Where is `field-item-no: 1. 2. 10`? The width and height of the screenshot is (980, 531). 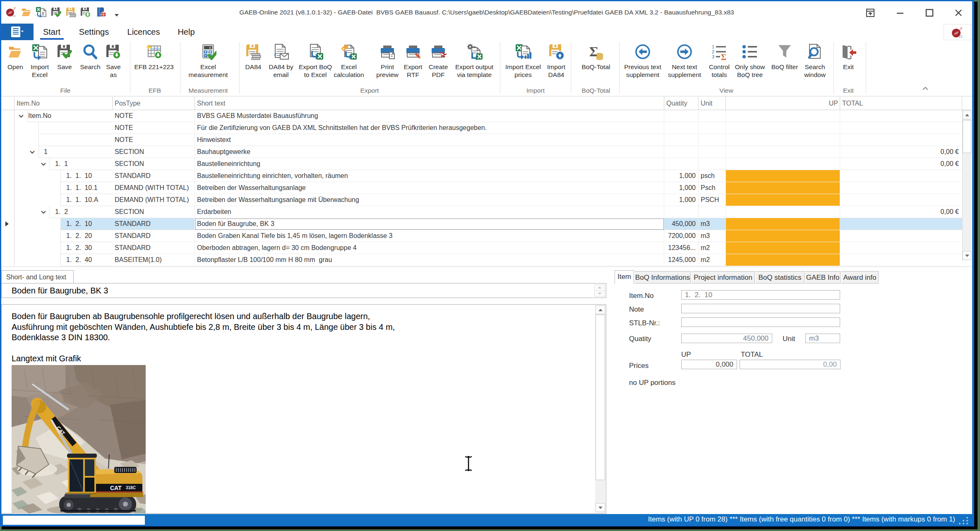 field-item-no: 1. 2. 10 is located at coordinates (761, 295).